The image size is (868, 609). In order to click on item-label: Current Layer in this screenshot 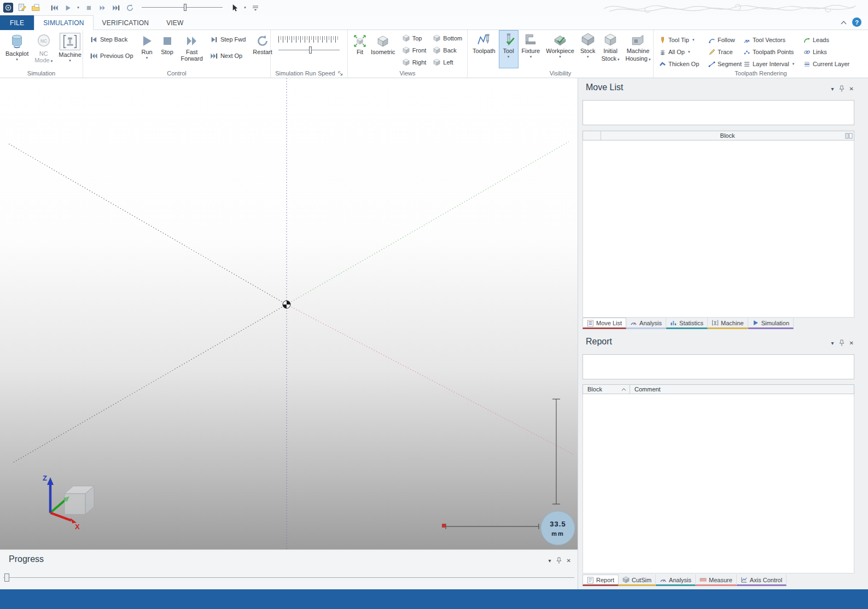, I will do `click(831, 64)`.